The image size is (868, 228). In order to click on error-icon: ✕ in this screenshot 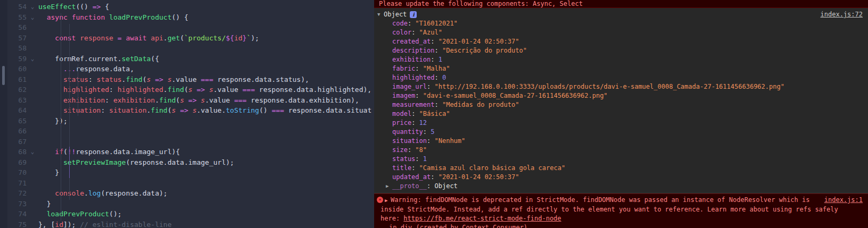, I will do `click(380, 200)`.